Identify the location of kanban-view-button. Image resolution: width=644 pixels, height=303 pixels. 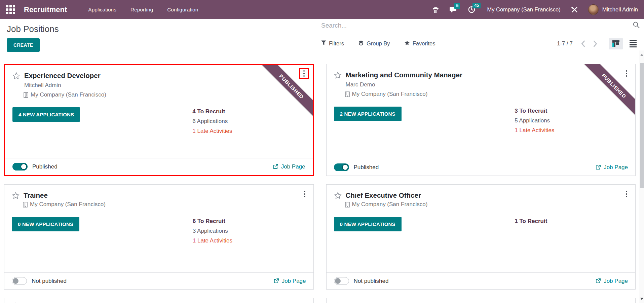
(616, 44).